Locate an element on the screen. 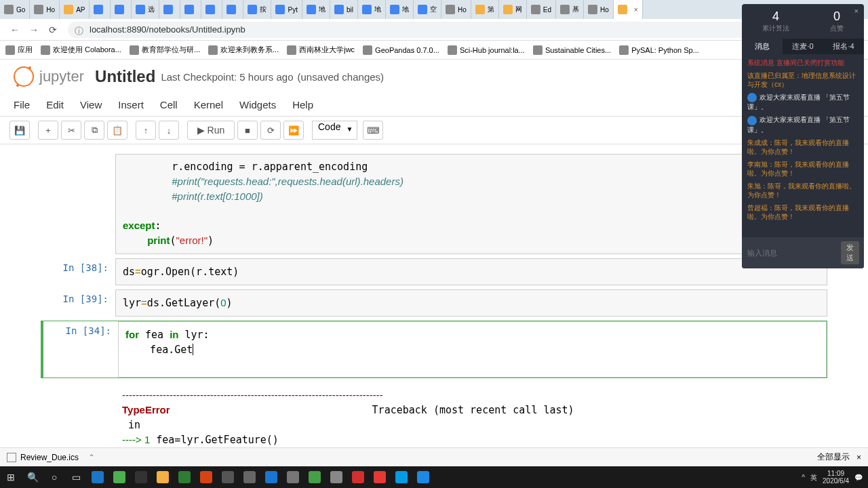 This screenshot has height=488, width=868. menu-help: Help is located at coordinates (302, 104).